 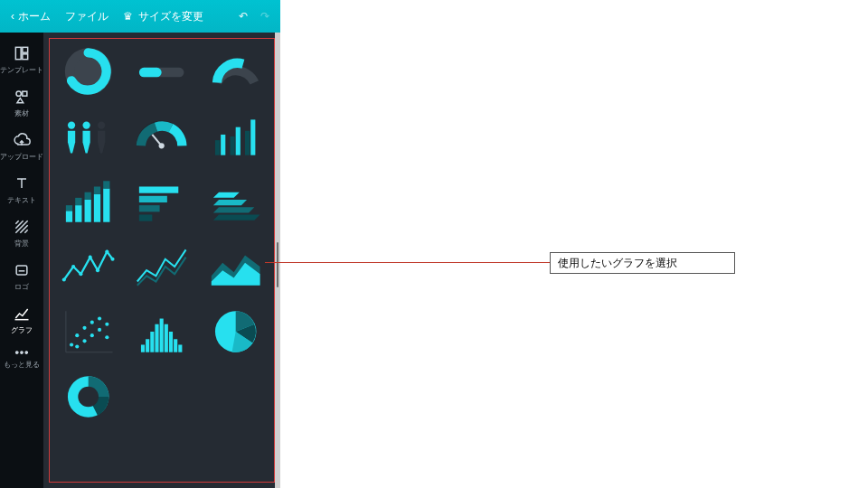 What do you see at coordinates (161, 202) in the screenshot?
I see `thumb-hbars` at bounding box center [161, 202].